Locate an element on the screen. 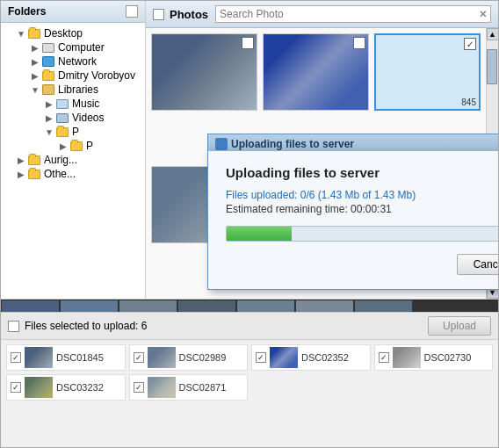  progress-bar-fill is located at coordinates (259, 234).